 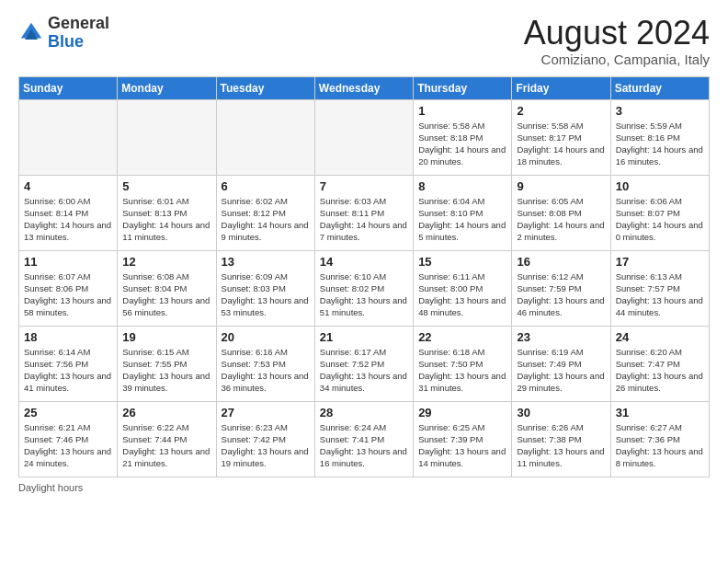 What do you see at coordinates (166, 445) in the screenshot?
I see `cell-info: Sunrise: 6:22 AM Sunset: 7:44 PM Dayligh…` at bounding box center [166, 445].